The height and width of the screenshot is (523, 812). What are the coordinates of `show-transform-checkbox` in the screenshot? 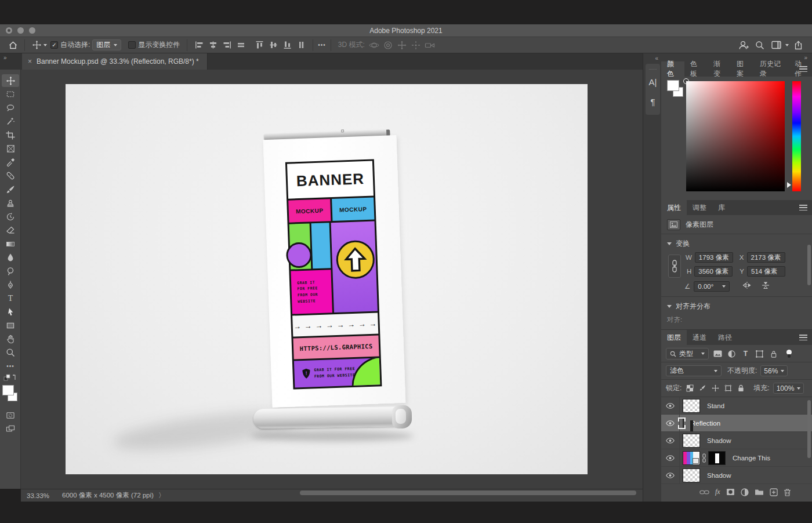 It's located at (132, 45).